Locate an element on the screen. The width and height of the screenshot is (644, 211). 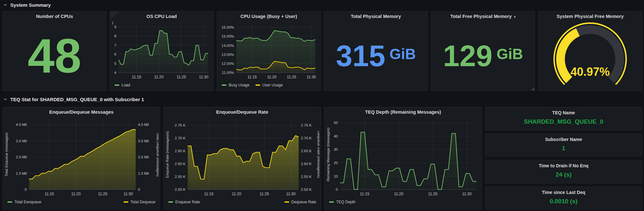
legend-item: TEQ Depth is located at coordinates (342, 202).